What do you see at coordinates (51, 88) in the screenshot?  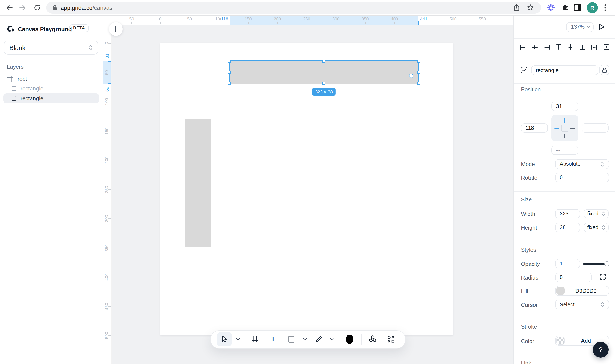 I see `layer-row-rectangle-1: rectangle` at bounding box center [51, 88].